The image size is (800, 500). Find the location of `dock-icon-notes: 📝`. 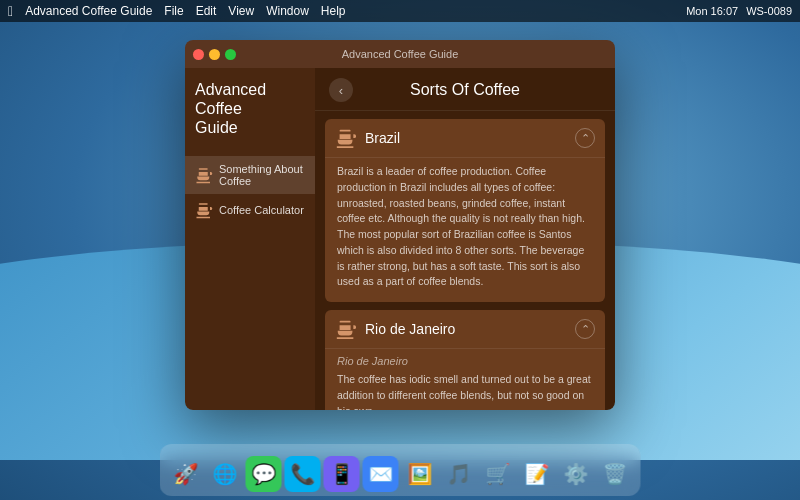

dock-icon-notes: 📝 is located at coordinates (537, 474).